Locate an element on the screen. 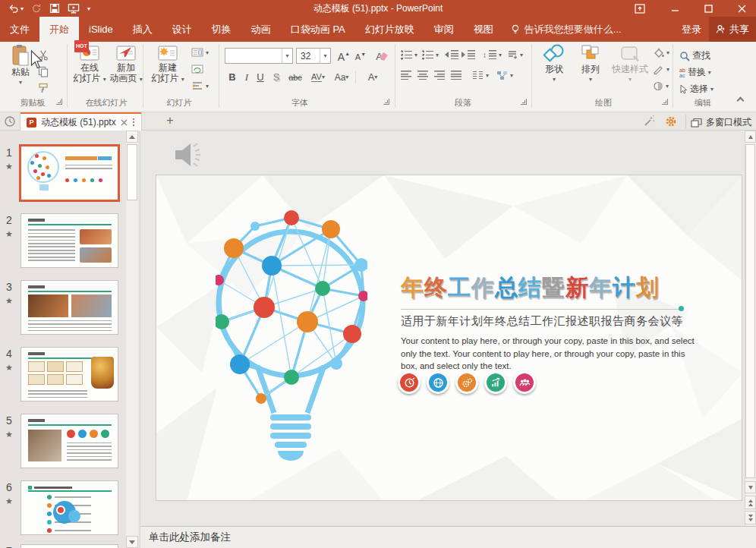 This screenshot has width=756, height=548. next-slide-button is located at coordinates (750, 518).